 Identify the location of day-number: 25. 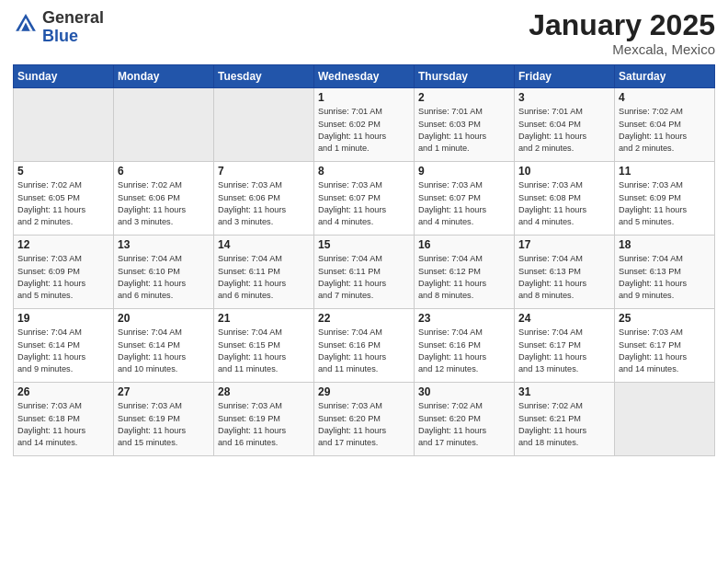
(665, 318).